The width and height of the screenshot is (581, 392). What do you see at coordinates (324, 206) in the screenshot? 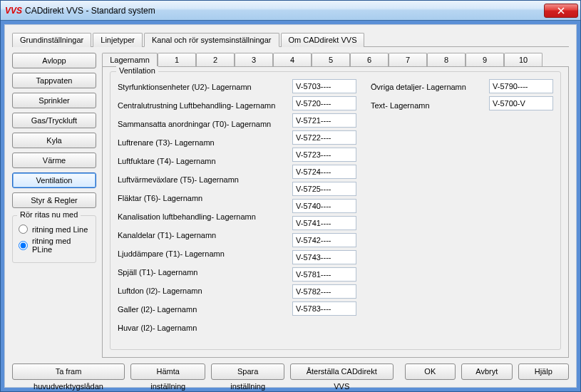
I see `row-input: V-5740----` at bounding box center [324, 206].